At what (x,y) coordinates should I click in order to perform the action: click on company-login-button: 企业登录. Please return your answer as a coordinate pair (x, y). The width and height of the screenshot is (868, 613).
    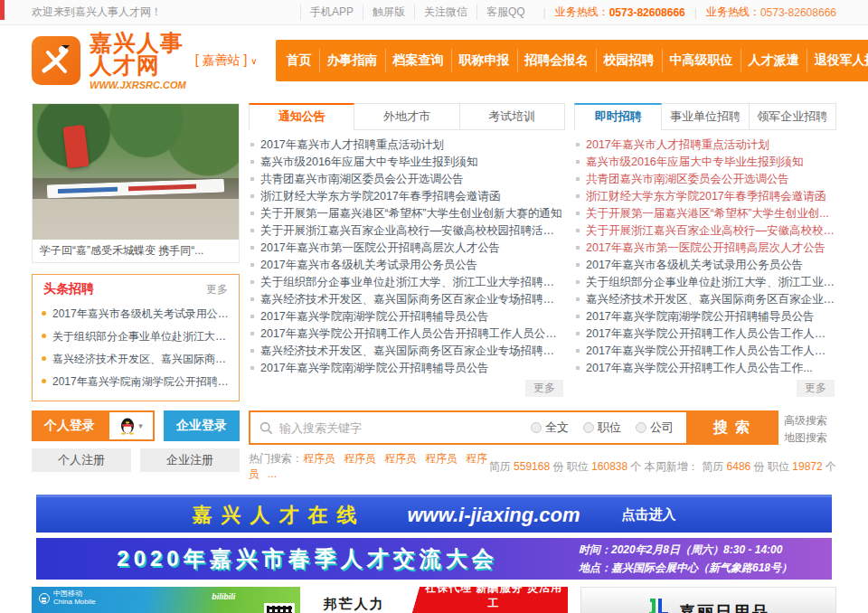
    Looking at the image, I should click on (202, 426).